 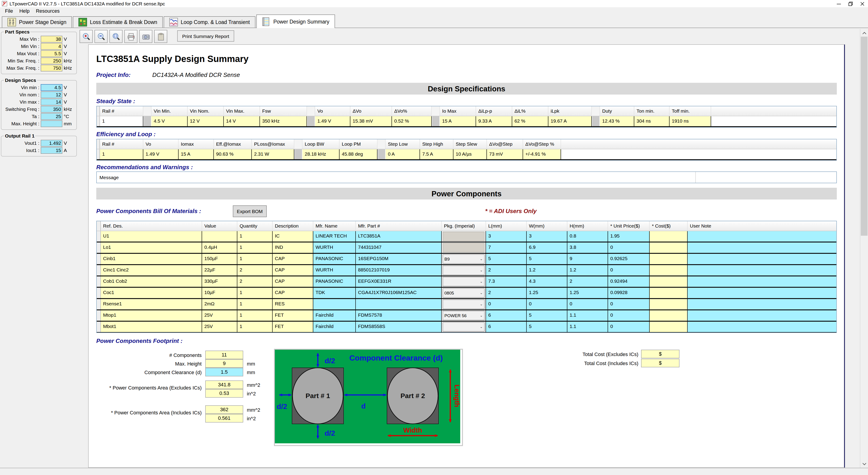 What do you see at coordinates (152, 293) in the screenshot?
I see `cell: Coc1` at bounding box center [152, 293].